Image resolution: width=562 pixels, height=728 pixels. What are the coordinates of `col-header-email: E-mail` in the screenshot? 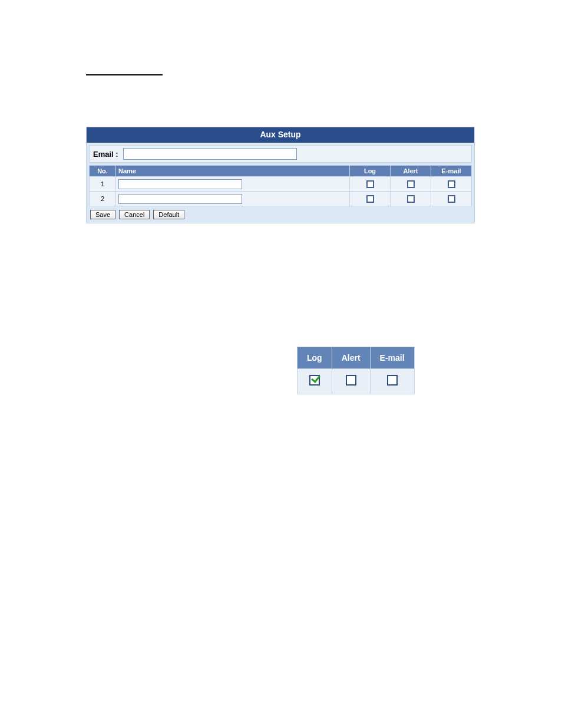 It's located at (451, 171).